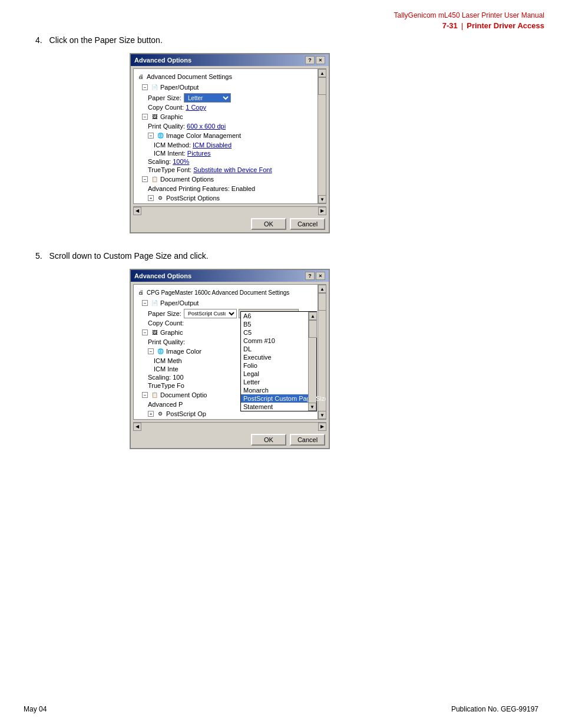  What do you see at coordinates (145, 332) in the screenshot?
I see `expand2-graphic: −` at bounding box center [145, 332].